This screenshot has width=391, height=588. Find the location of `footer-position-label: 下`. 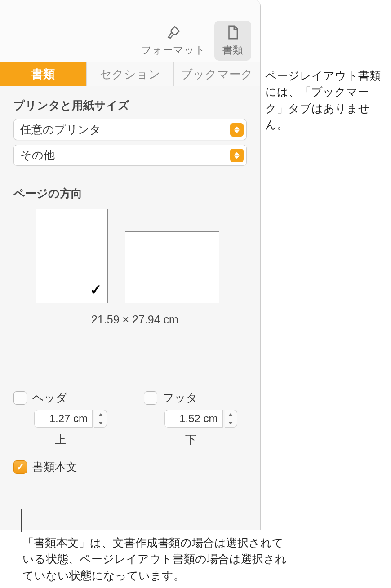

footer-position-label: 下 is located at coordinates (191, 439).